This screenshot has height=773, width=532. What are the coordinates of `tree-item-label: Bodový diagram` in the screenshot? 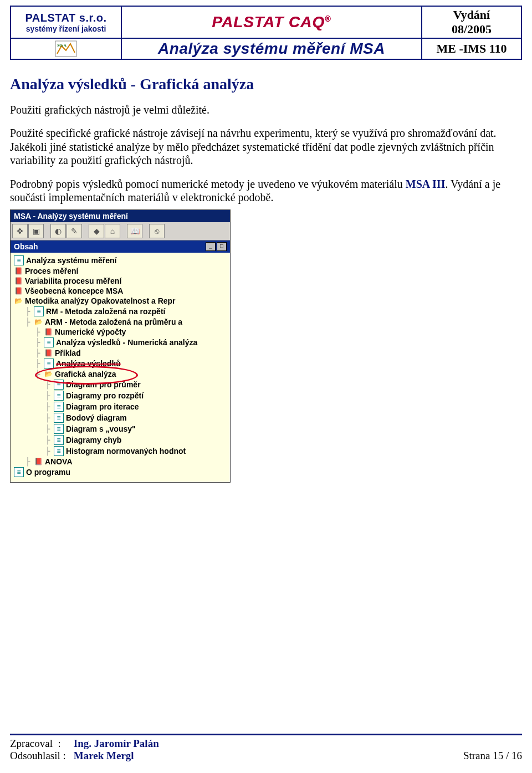 It's located at (96, 418).